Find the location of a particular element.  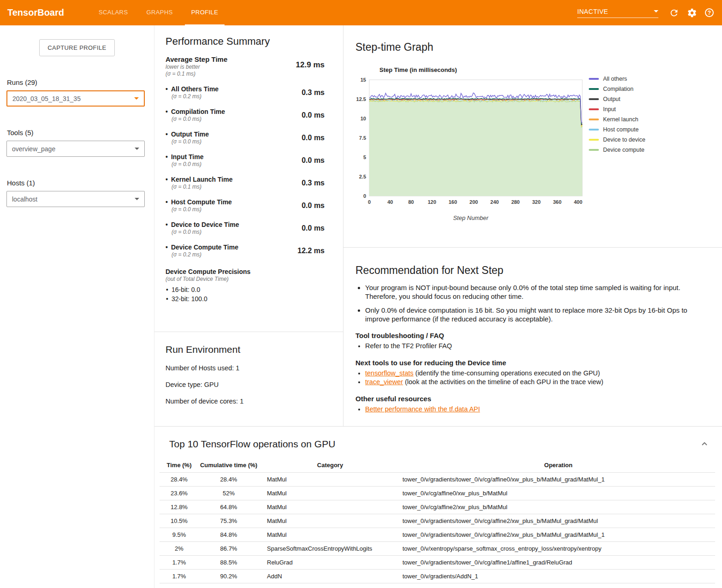

tab-graphs: GRAPHS is located at coordinates (160, 13).